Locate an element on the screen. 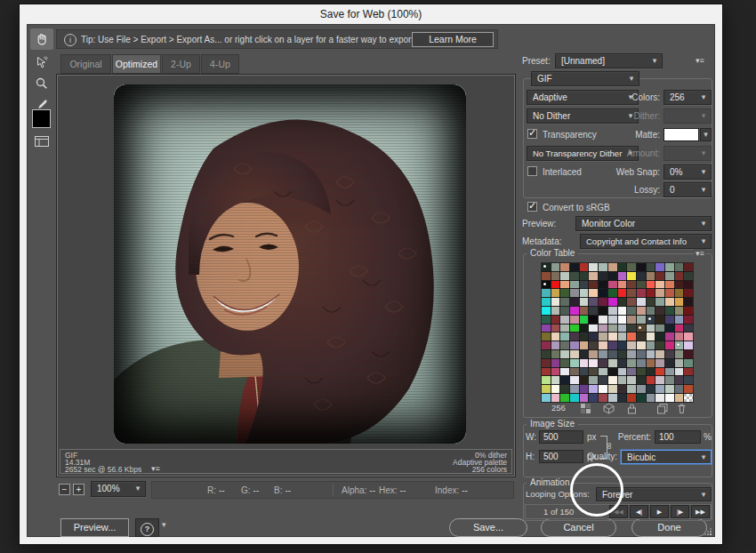 This screenshot has height=553, width=756. matte-select-chevron: ▾ is located at coordinates (706, 135).